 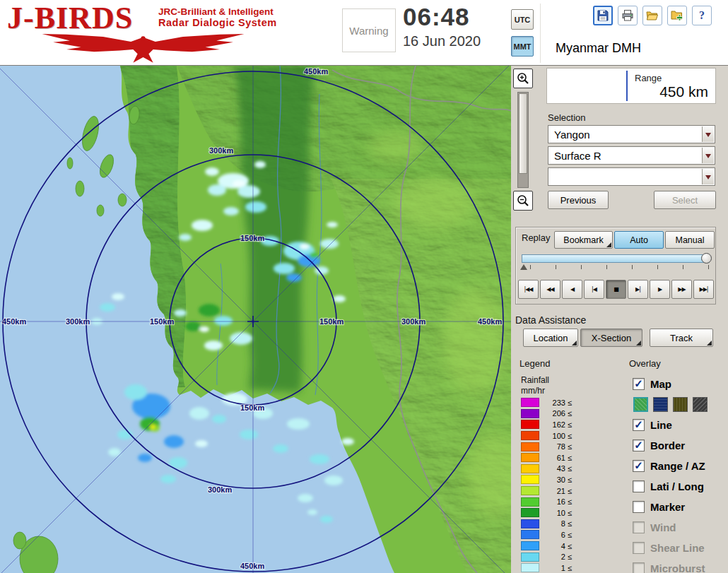 I want to click on da-location-button: Location, so click(x=551, y=338).